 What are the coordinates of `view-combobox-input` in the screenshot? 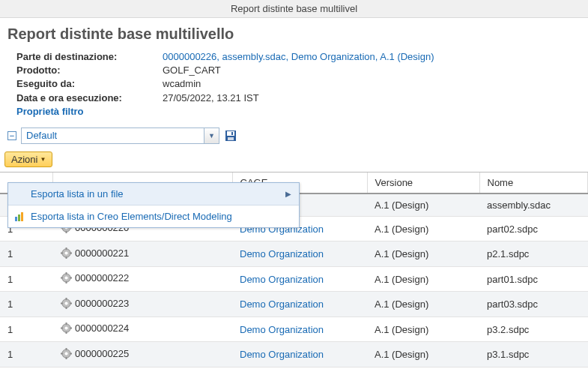 It's located at (112, 135).